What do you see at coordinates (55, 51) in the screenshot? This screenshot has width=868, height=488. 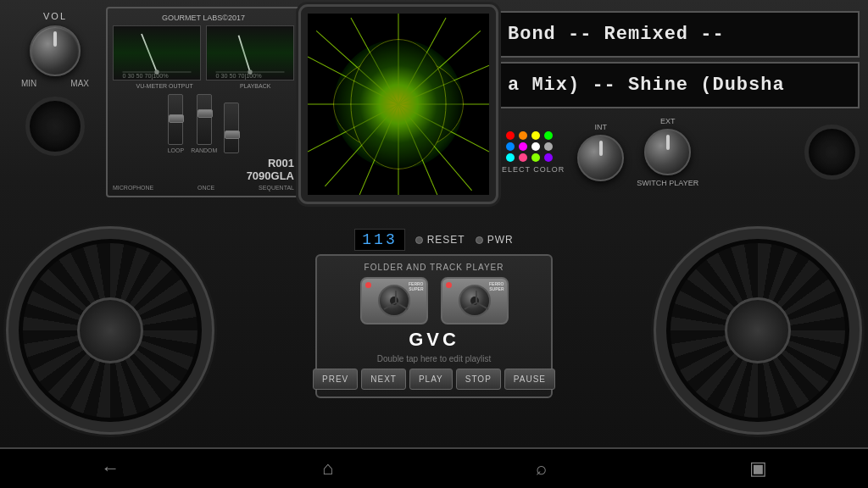 I see `volume-knob` at bounding box center [55, 51].